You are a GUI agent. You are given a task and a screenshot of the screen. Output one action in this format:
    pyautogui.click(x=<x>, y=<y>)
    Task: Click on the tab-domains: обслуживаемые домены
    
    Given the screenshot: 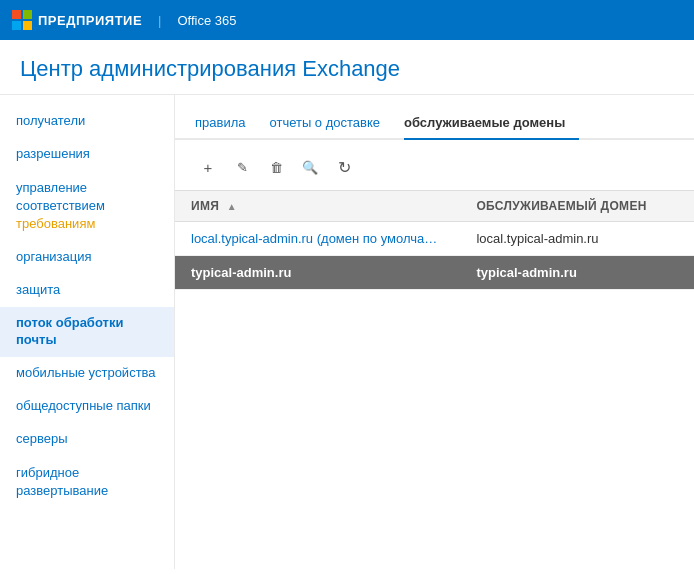 What is the action you would take?
    pyautogui.click(x=492, y=124)
    